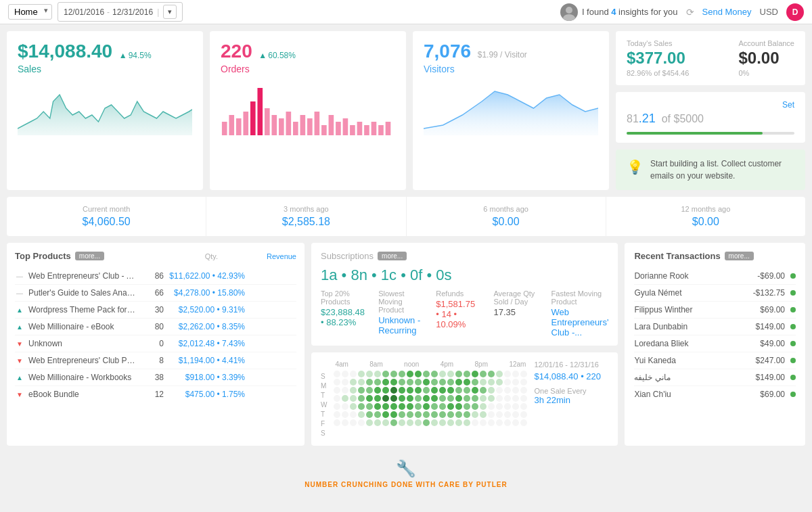 Image resolution: width=812 pixels, height=512 pixels. Describe the element at coordinates (464, 399) in the screenshot. I see `heatmap-inner: SMTWTFS 4am8amnoon4pm8pm12am 12/01/16 - …` at that location.